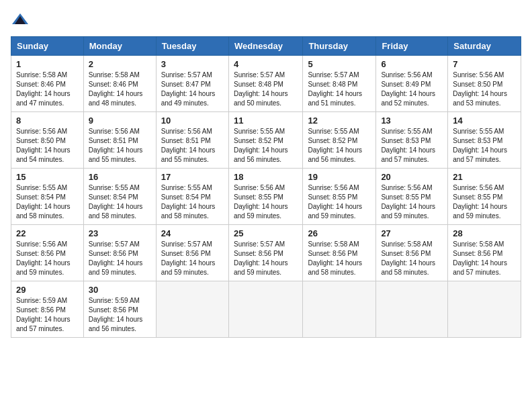 The width and height of the screenshot is (532, 411). What do you see at coordinates (48, 140) in the screenshot?
I see `calendar-day-cell: 8 Sunrise: 5:56 AM Sunset: 8:50 PM Dayli…` at bounding box center [48, 140].